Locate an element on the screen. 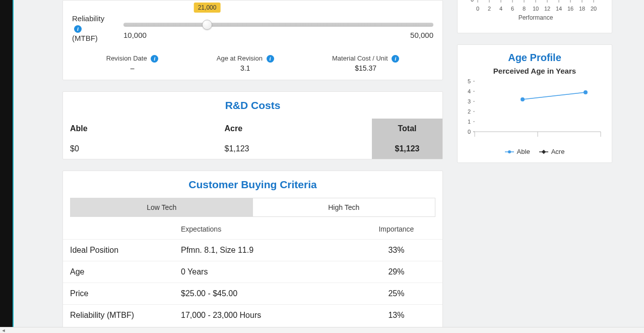  age-series-able-line is located at coordinates (554, 96).